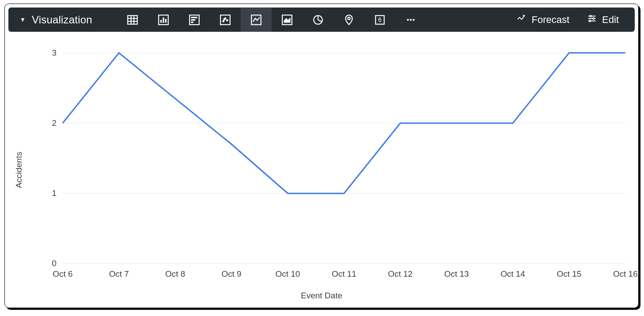 Image resolution: width=644 pixels, height=316 pixels. I want to click on x-tick: Oct 9, so click(231, 274).